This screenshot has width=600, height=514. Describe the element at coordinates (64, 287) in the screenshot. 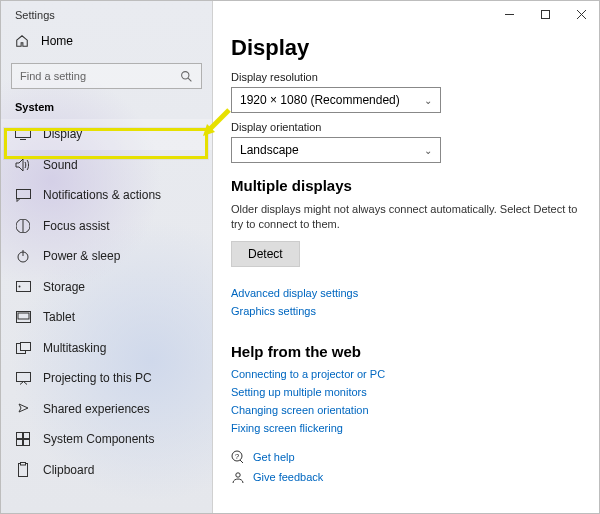

I see `sidebar-item-label: Storage` at that location.